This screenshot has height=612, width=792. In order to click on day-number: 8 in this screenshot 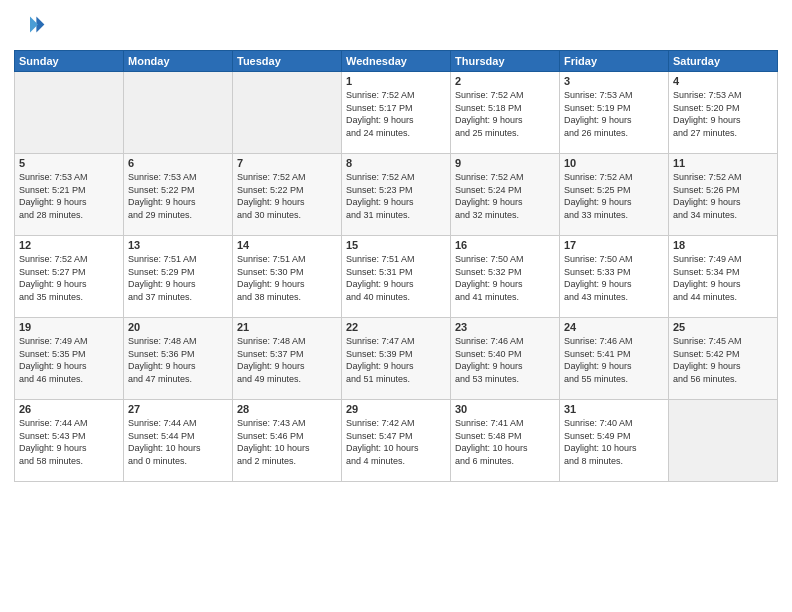, I will do `click(396, 163)`.